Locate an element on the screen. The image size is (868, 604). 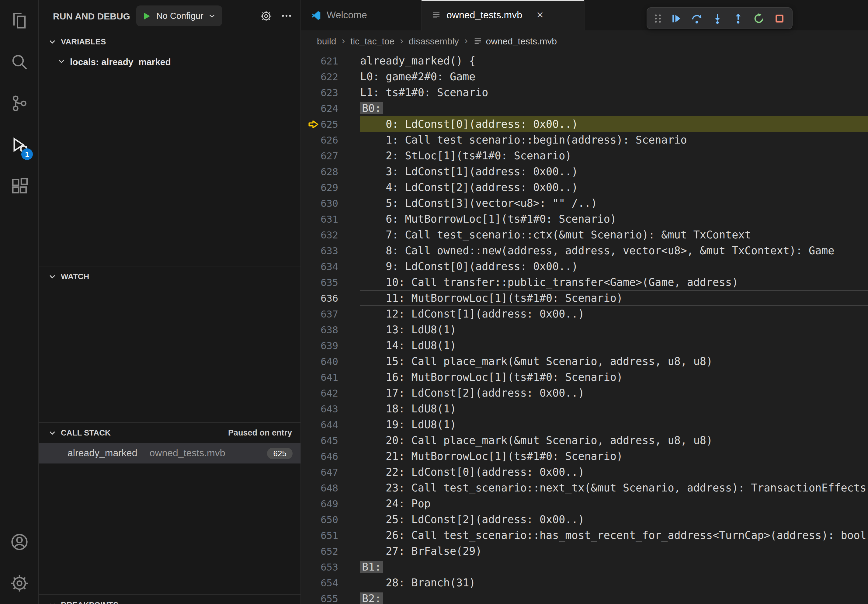
code-line-text: already_marked() { is located at coordinates (614, 61).